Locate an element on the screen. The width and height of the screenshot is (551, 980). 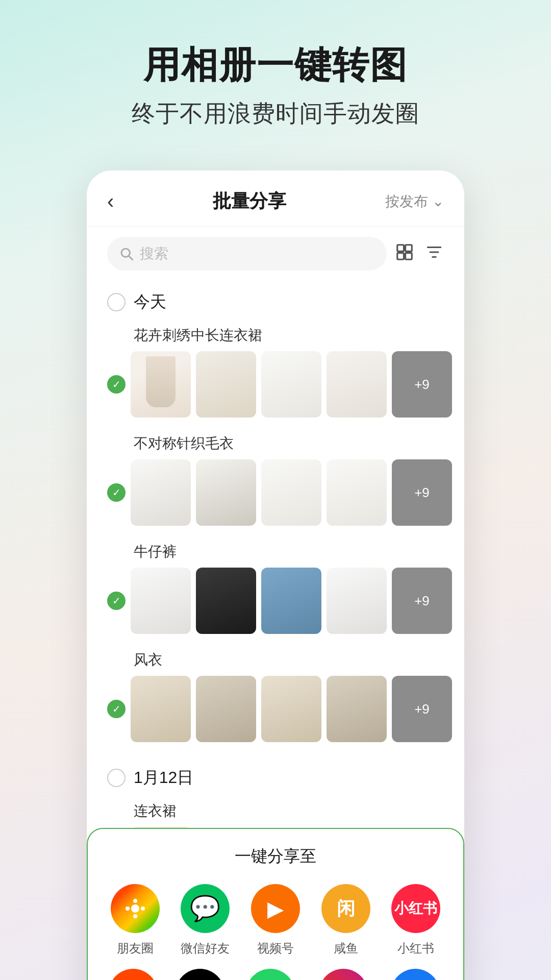
view-toggle-icon is located at coordinates (405, 254).